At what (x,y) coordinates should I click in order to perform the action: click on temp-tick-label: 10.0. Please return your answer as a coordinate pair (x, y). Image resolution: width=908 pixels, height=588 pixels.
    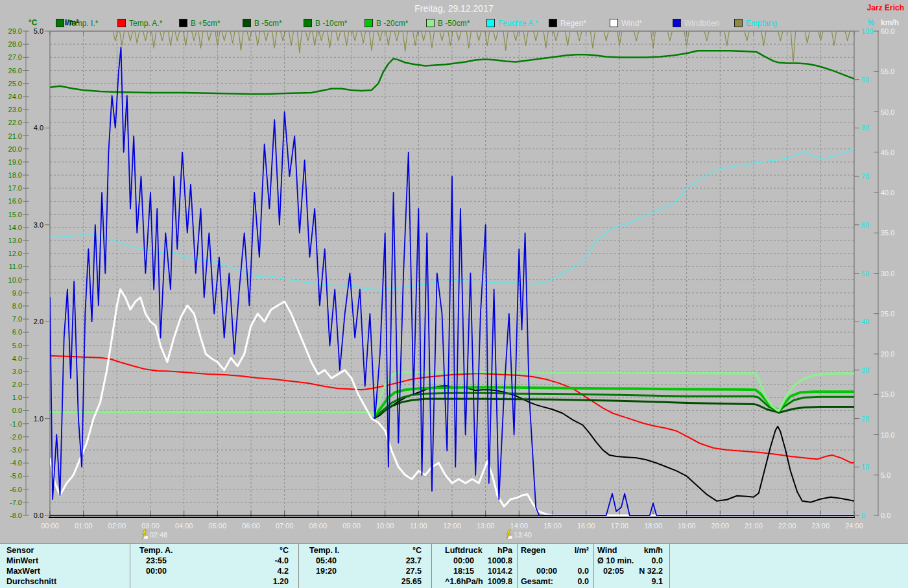
    Looking at the image, I should click on (16, 280).